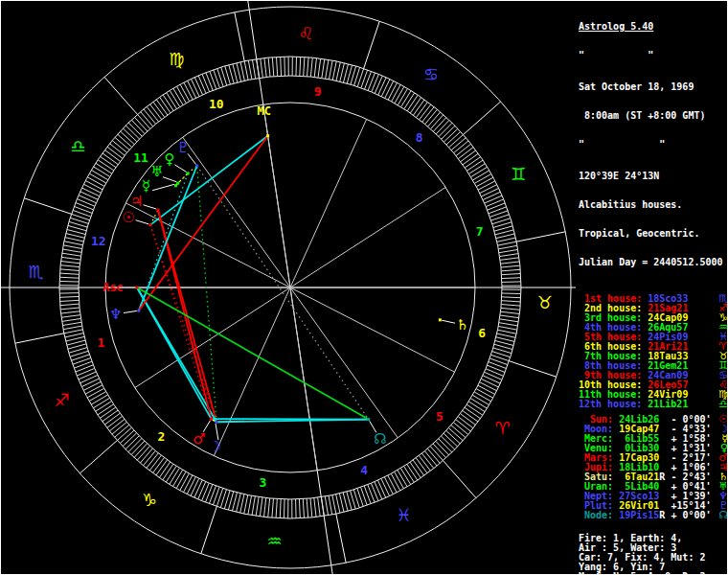  I want to click on zodiac-sign-glyph: ♈, so click(503, 427).